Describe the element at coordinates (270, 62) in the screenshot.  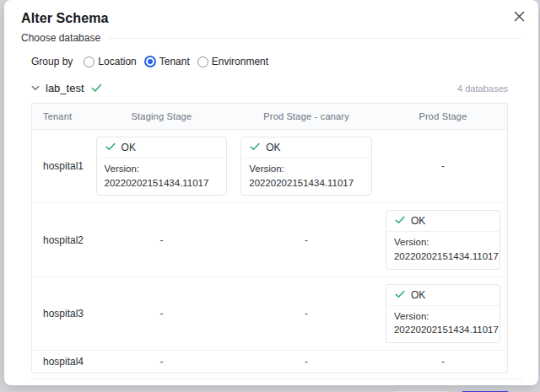
I see `group-by-row: Group by LocationTenantEnvironment` at that location.